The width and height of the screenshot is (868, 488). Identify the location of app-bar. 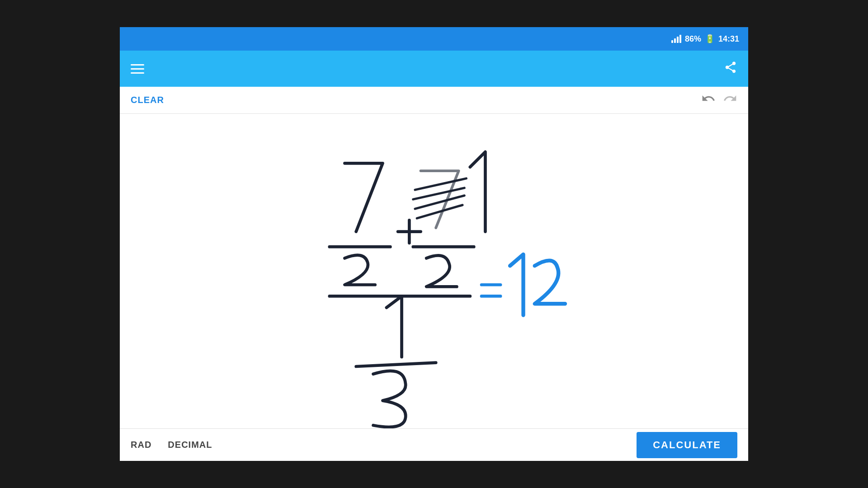
(434, 69).